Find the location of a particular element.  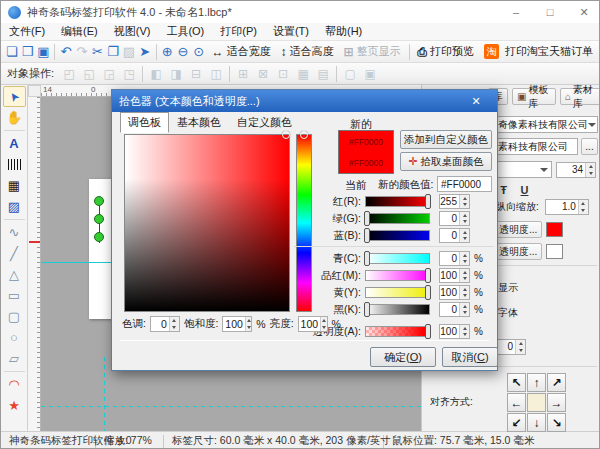

outline-opacity-button: 透明度... is located at coordinates (518, 252).